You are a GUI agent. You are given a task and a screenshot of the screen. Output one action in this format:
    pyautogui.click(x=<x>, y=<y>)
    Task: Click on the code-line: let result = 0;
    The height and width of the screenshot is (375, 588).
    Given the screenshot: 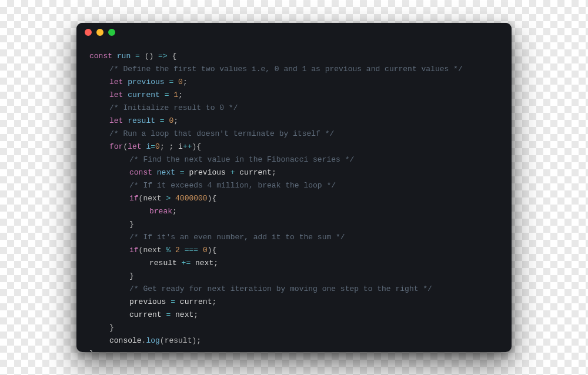 What is the action you would take?
    pyautogui.click(x=294, y=121)
    